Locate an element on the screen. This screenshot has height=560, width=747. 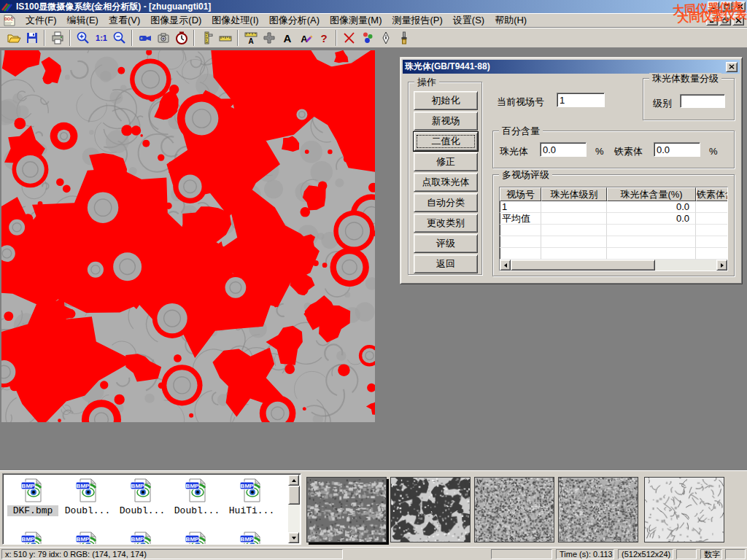
menu-image-process: 图像处理(I) is located at coordinates (235, 20).